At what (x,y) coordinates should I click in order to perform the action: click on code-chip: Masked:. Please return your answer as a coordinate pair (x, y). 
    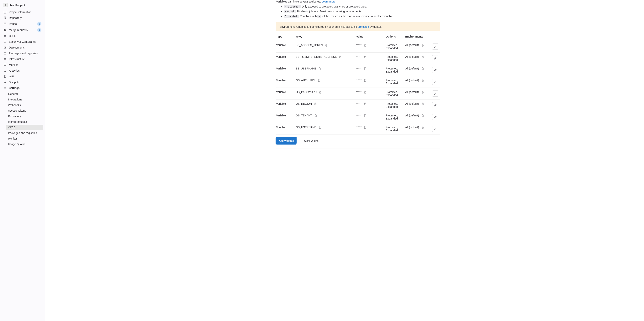
    Looking at the image, I should click on (290, 11).